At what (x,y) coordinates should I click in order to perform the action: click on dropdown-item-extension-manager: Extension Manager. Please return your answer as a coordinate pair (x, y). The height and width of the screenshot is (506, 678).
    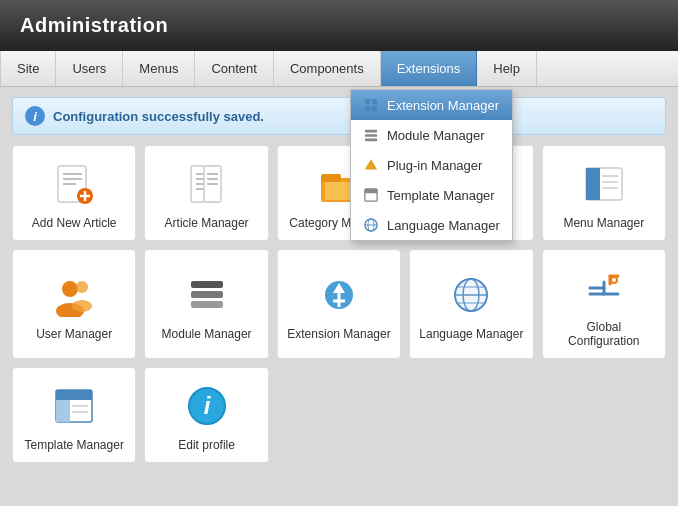
    Looking at the image, I should click on (432, 105).